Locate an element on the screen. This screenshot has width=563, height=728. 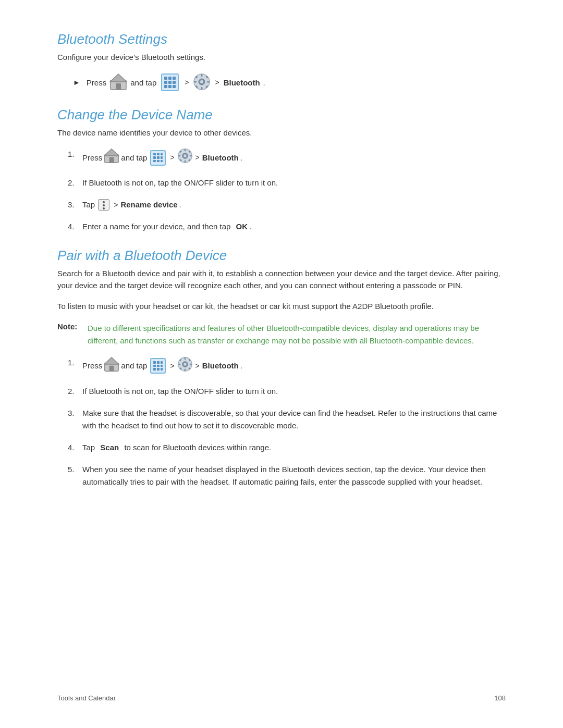
step2-content: If Bluetooth is not on, tap the ON/OFF s… is located at coordinates (180, 183).